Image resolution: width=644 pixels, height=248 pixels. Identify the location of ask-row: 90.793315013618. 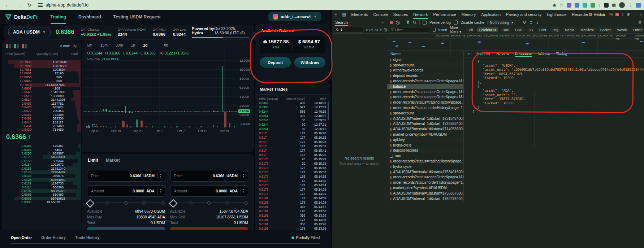
(42, 62).